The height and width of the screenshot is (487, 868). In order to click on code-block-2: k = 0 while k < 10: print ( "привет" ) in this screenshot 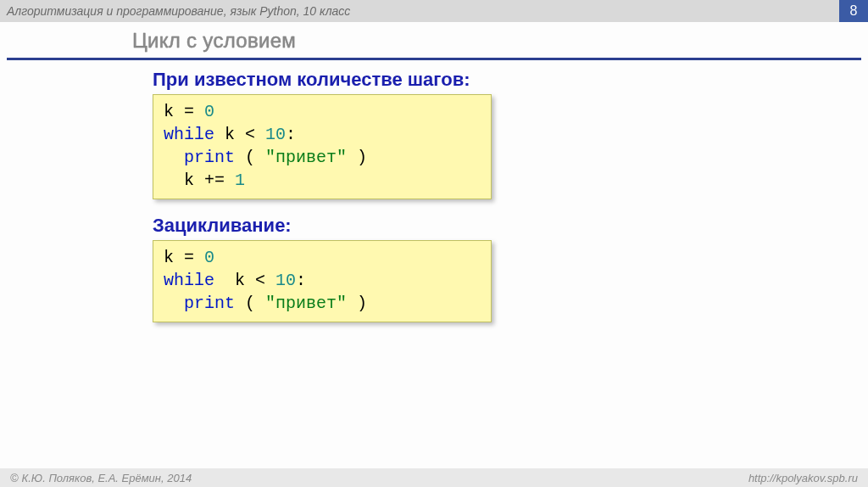, I will do `click(322, 282)`.